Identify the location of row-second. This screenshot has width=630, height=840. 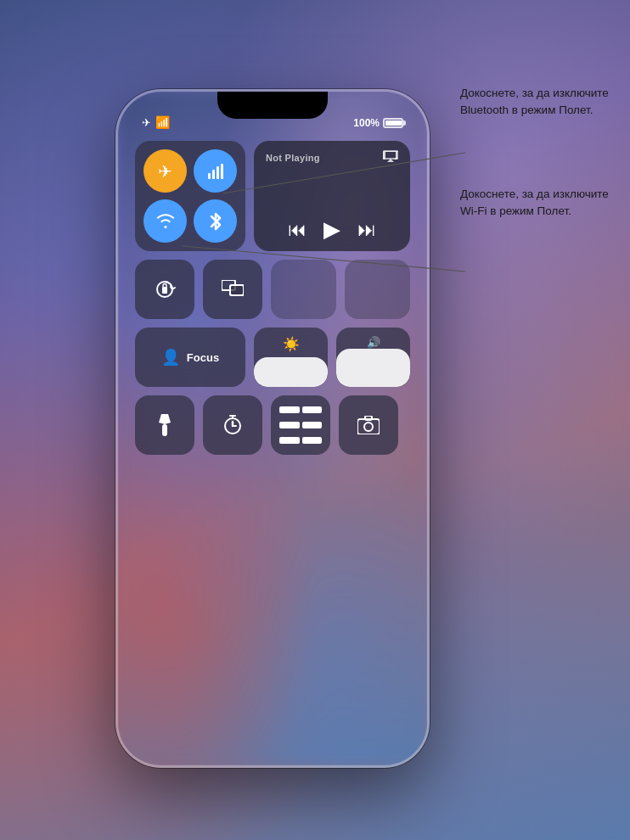
(273, 289).